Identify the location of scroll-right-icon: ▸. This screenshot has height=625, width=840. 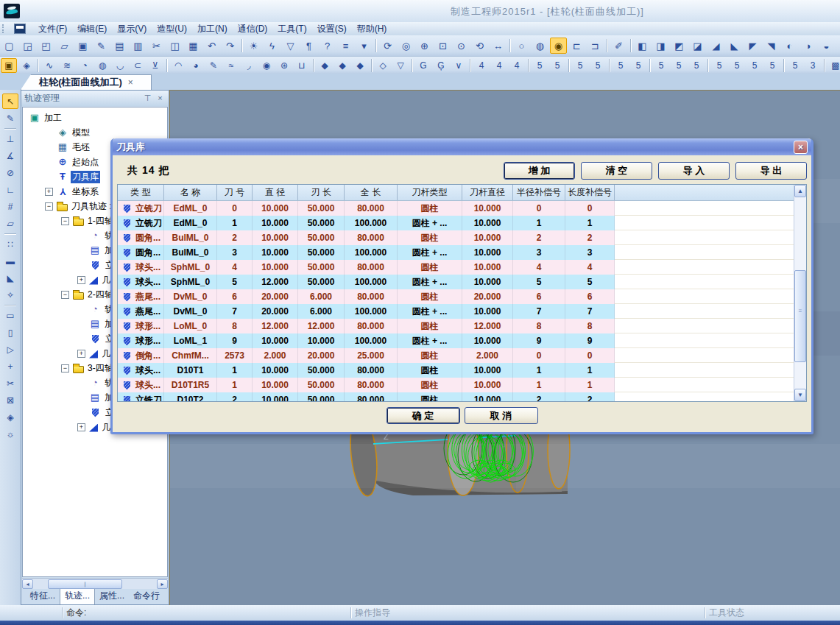
(162, 585).